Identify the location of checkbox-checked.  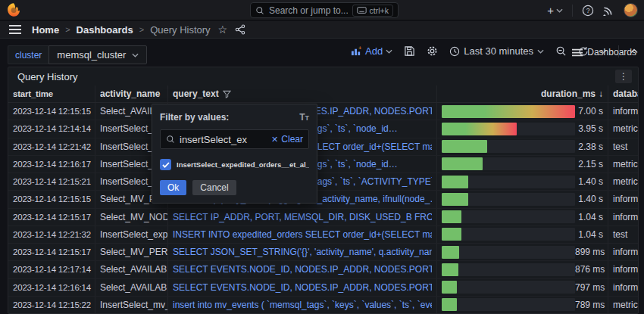
(165, 165).